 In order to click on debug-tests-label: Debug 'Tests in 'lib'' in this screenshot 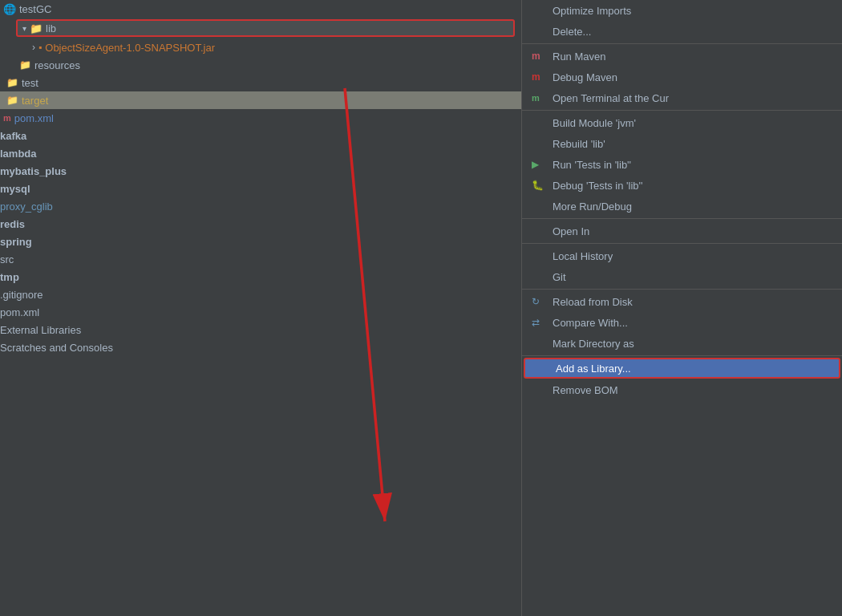, I will do `click(691, 186)`.